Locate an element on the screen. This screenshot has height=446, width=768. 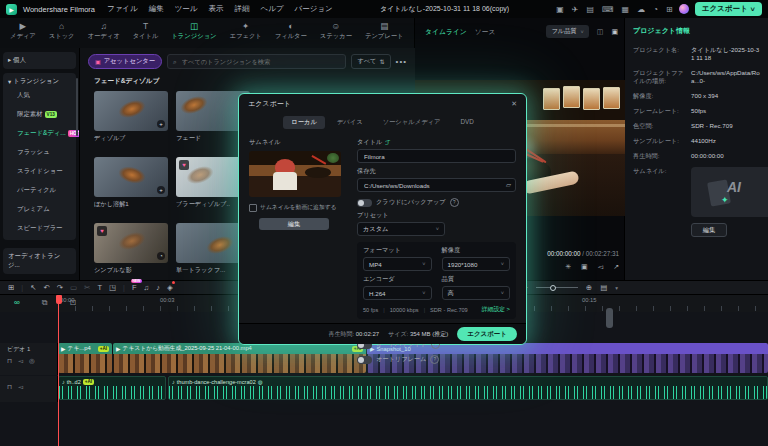
search-input is located at coordinates (260, 62).